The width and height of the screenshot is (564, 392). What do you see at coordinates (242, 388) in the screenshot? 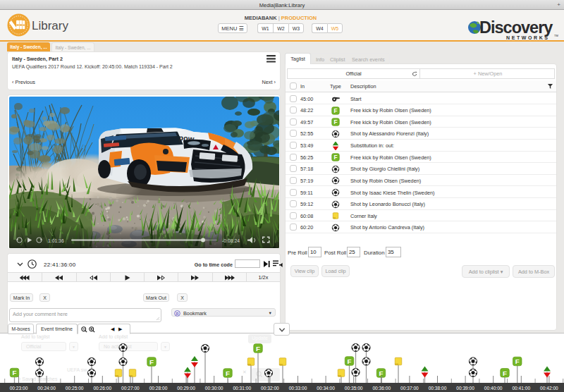
I see `svg-text: 00:31:00` at bounding box center [242, 388].